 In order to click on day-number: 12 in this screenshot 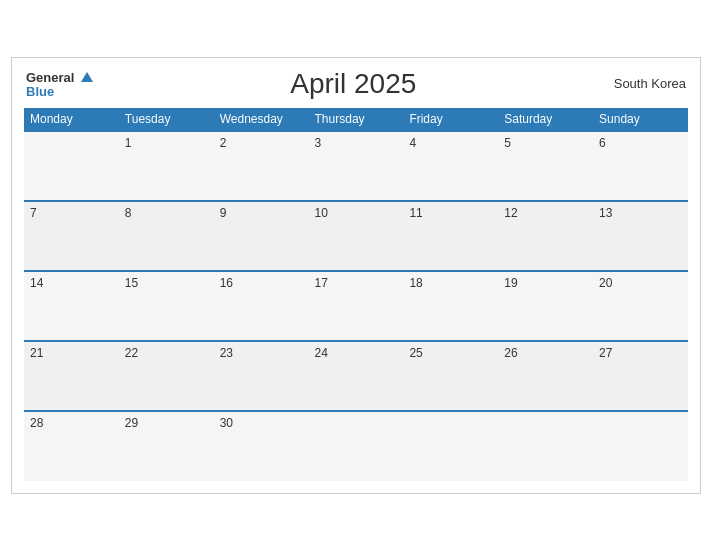, I will do `click(510, 213)`.